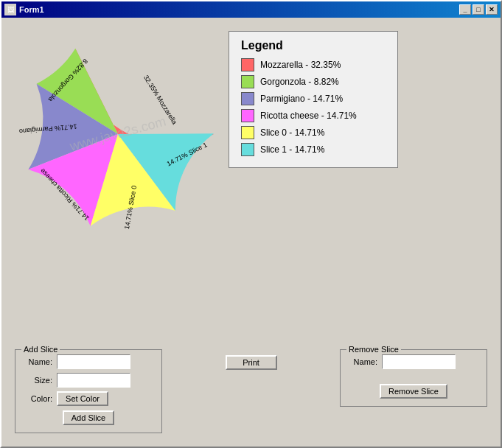 Image resolution: width=502 pixels, height=448 pixels. What do you see at coordinates (88, 380) in the screenshot?
I see `size-row: Size:` at bounding box center [88, 380].